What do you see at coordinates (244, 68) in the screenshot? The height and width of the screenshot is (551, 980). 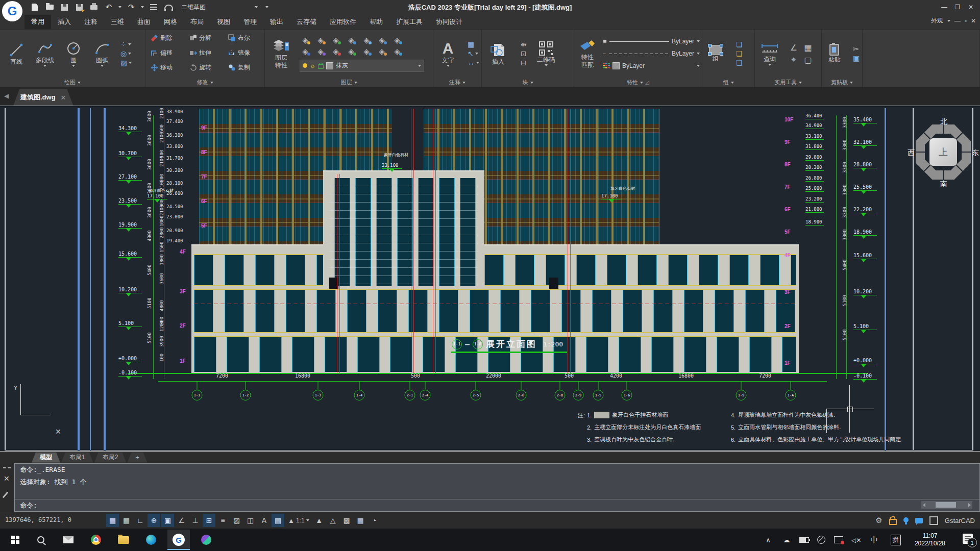 I see `copy-button: 复制` at bounding box center [244, 68].